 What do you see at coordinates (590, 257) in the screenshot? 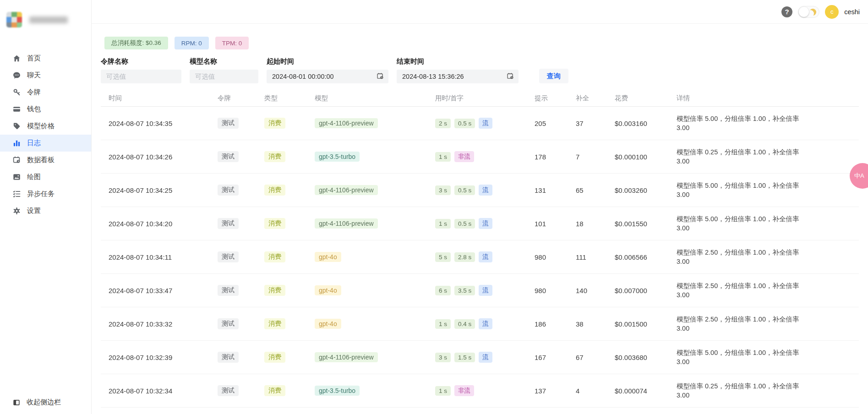
I see `completion-tokens: 111` at bounding box center [590, 257].